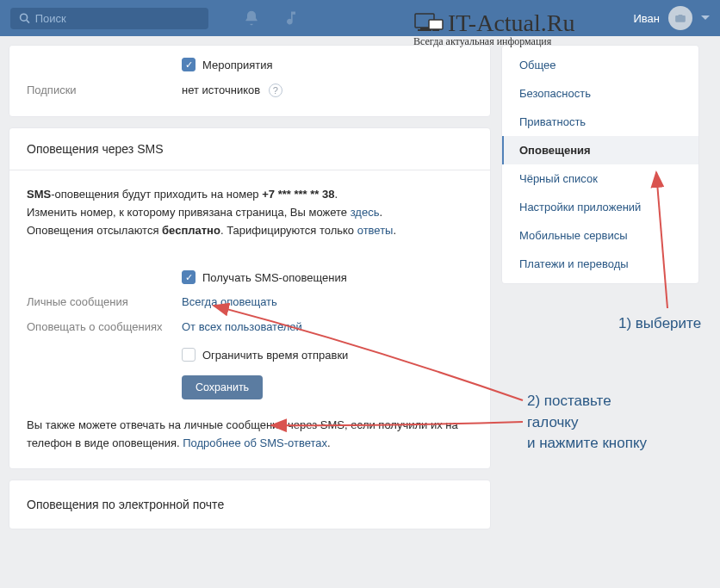 The image size is (720, 588). Describe the element at coordinates (117, 19) in the screenshot. I see `search-input` at that location.